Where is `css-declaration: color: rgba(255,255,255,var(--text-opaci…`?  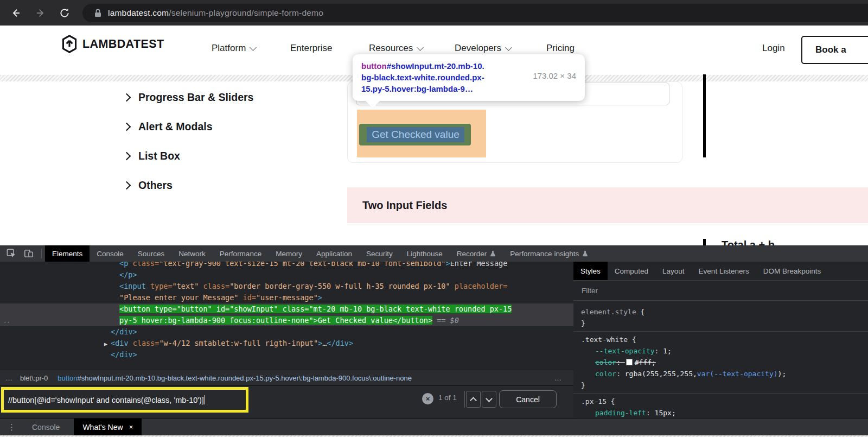 css-declaration: color: rgba(255,255,255,var(--text-opaci… is located at coordinates (720, 373).